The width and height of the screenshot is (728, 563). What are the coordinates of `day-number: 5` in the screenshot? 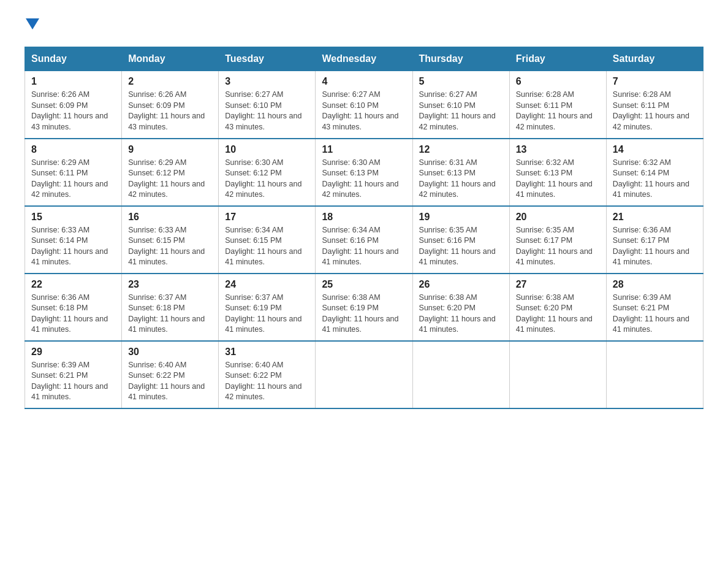 It's located at (461, 82).